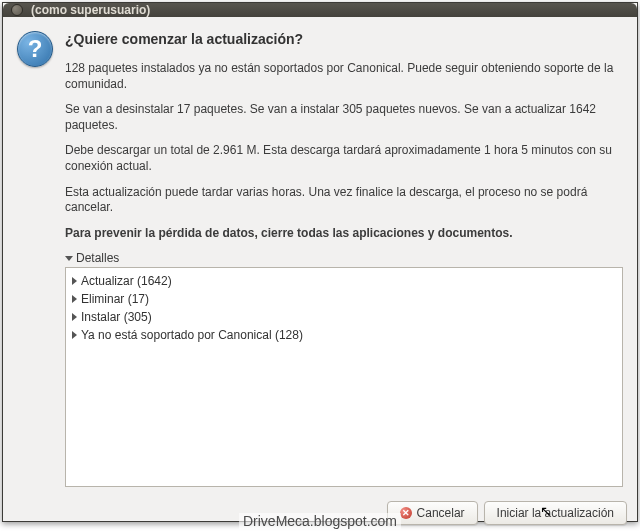  Describe the element at coordinates (98, 258) in the screenshot. I see `details-label: Detalles` at that location.